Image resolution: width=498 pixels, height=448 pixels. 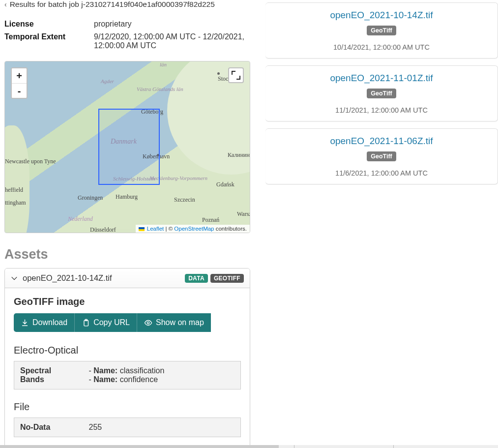 I want to click on eo-heading: Electro-Optical, so click(x=127, y=350).